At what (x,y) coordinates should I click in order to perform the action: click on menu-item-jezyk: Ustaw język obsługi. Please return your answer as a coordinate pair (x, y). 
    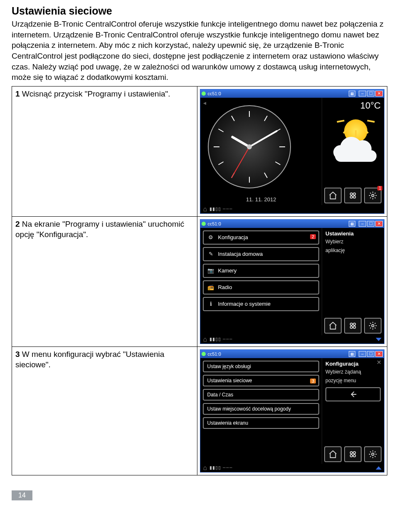
    Looking at the image, I should click on (261, 366).